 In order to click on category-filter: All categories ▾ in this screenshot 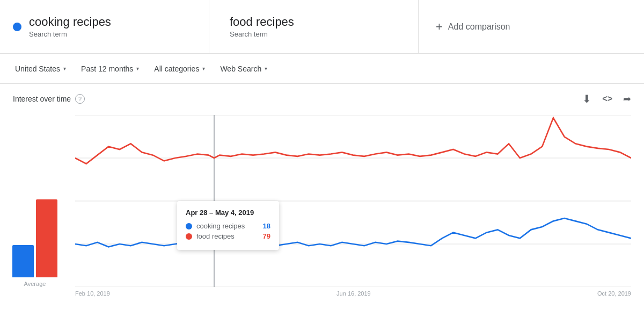, I will do `click(179, 69)`.